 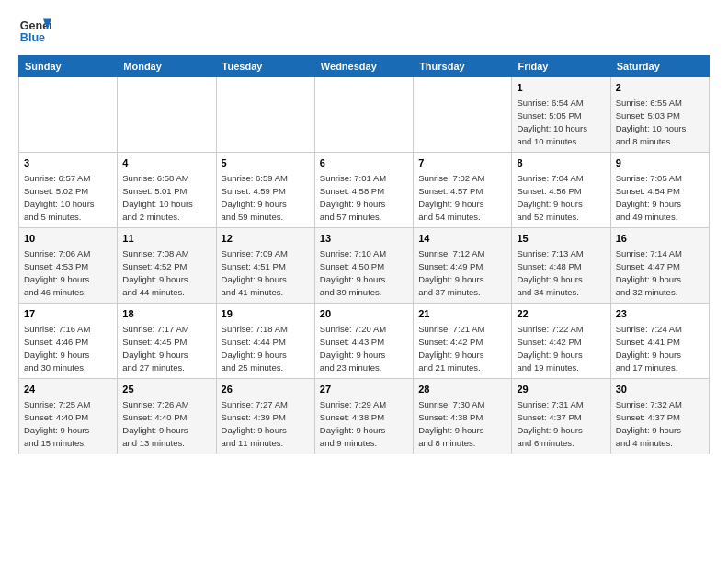 What do you see at coordinates (266, 164) in the screenshot?
I see `day-number: 5` at bounding box center [266, 164].